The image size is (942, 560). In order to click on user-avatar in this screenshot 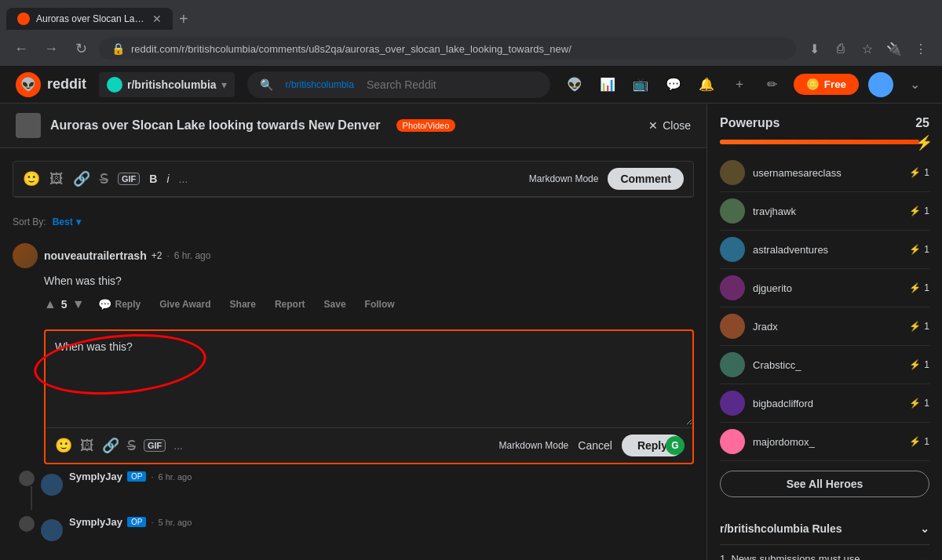, I will do `click(881, 85)`.